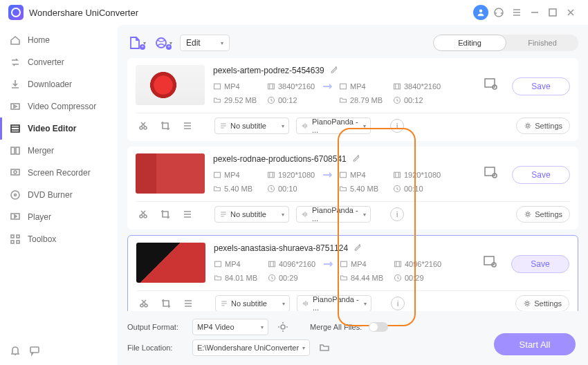  What do you see at coordinates (535, 344) in the screenshot?
I see `start-all-button: Start All` at bounding box center [535, 344].